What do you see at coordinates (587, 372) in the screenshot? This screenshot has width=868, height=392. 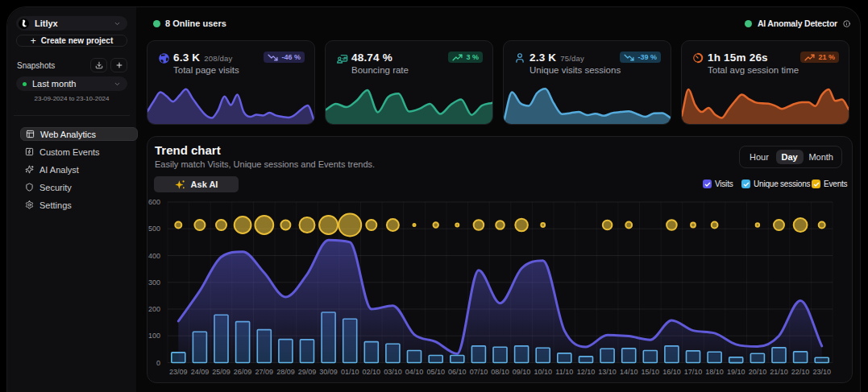 I see `svg-text: 12/10` at bounding box center [587, 372].